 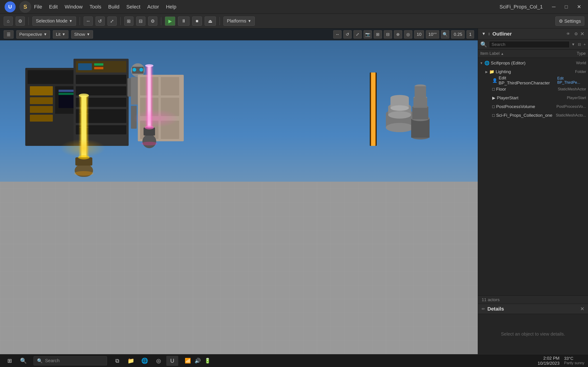 I want to click on settings-button: ⚙ Settings, so click(x=570, y=21).